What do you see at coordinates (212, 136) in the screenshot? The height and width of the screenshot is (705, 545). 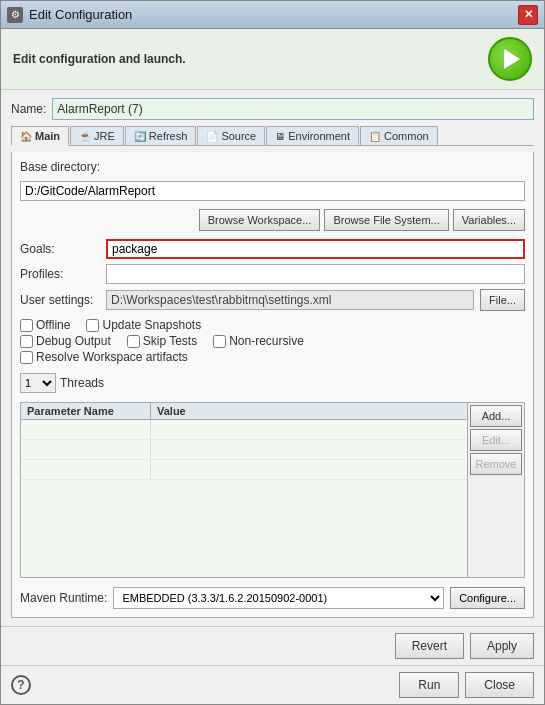 I see `source-tab-icon: 📄` at bounding box center [212, 136].